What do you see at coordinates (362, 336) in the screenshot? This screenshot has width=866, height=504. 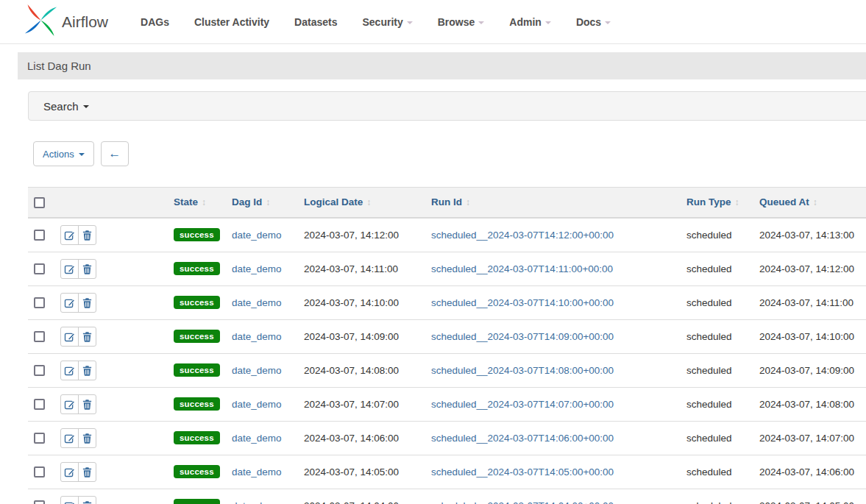 I see `logical-date-cell: 2024-03-07, 14:09:00` at bounding box center [362, 336].